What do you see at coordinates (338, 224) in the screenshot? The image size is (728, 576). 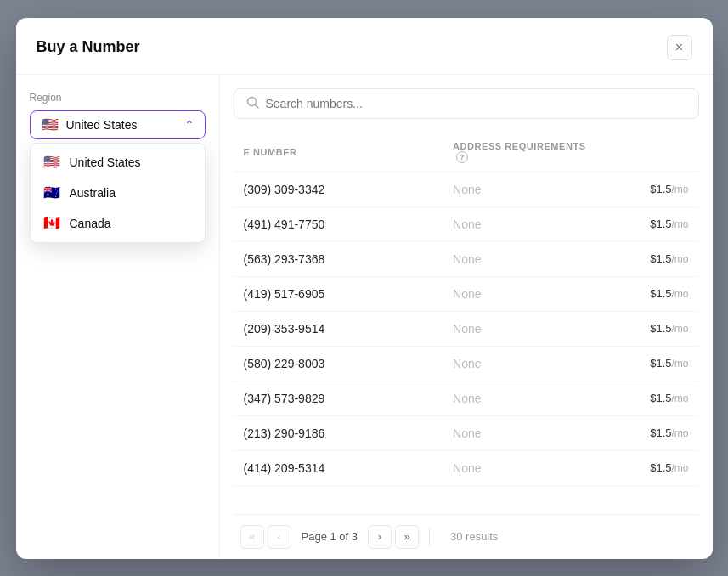 I see `cell-number: (491) 491-7750` at bounding box center [338, 224].